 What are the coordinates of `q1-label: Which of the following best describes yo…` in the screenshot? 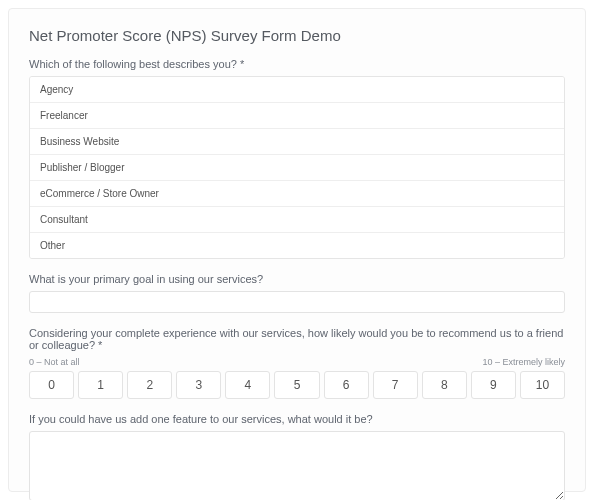 It's located at (297, 64).